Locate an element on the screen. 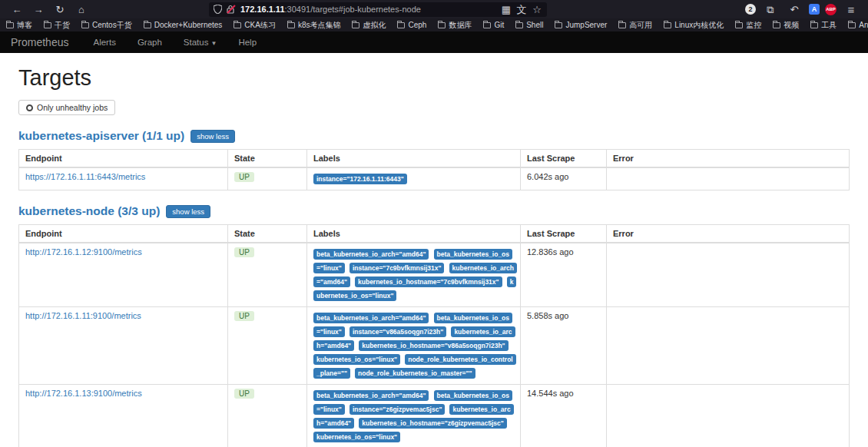 This screenshot has height=447, width=868. last-scrape: 6.042s ago is located at coordinates (564, 179).